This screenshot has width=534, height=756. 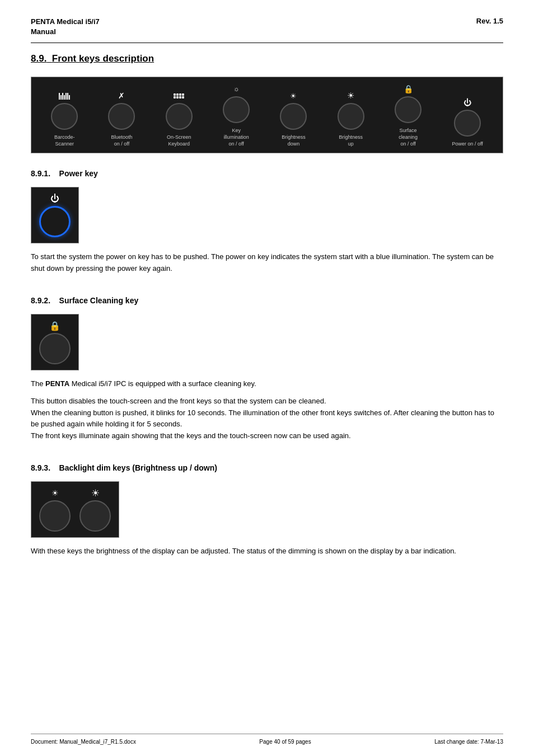 I want to click on key-label-barcode: Barcode-Scanner, so click(x=65, y=141).